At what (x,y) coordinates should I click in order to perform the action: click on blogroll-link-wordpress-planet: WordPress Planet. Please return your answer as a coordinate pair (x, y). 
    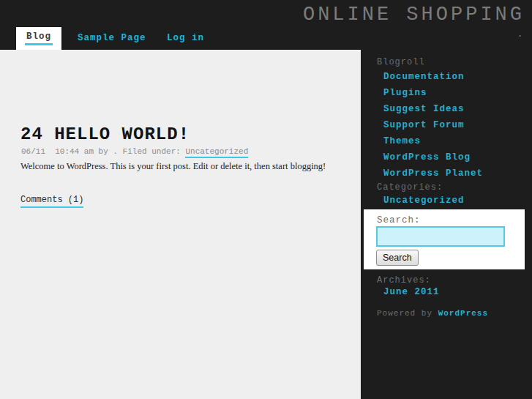
    Looking at the image, I should click on (433, 174).